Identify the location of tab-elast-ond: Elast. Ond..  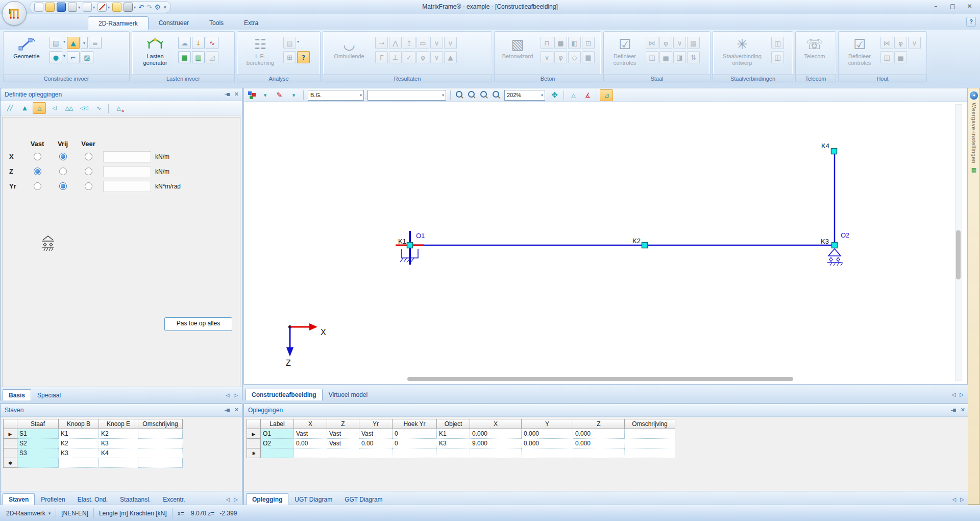
(93, 500).